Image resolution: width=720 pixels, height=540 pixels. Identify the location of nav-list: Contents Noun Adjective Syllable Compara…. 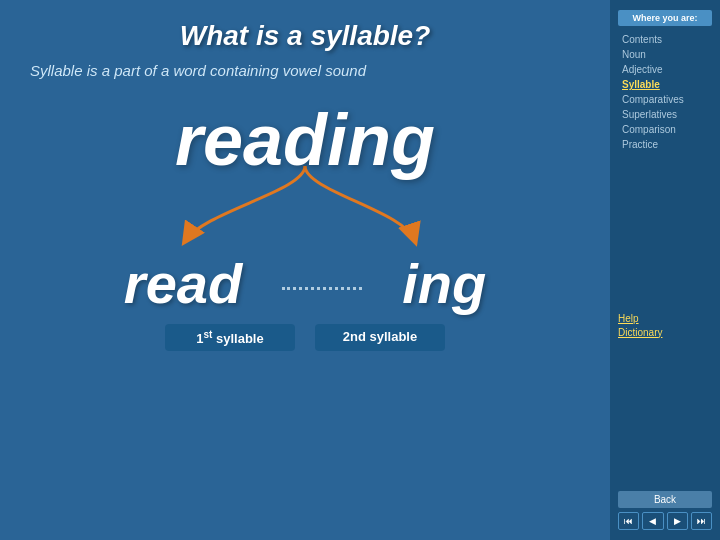
(665, 92).